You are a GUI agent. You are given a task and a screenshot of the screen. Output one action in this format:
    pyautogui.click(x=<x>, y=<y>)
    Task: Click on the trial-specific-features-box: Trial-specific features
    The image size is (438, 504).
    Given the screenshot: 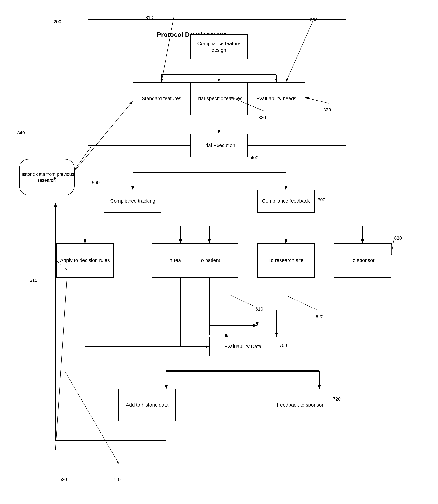 What is the action you would take?
    pyautogui.click(x=219, y=99)
    